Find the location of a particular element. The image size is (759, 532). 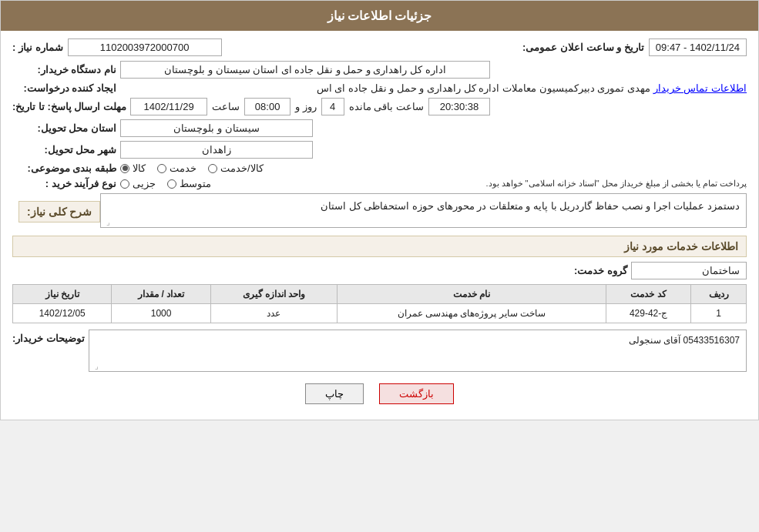

creator-row: اطلاعات تماس خریدار مهدی تموری دبیرکمیسی… is located at coordinates (379, 88).